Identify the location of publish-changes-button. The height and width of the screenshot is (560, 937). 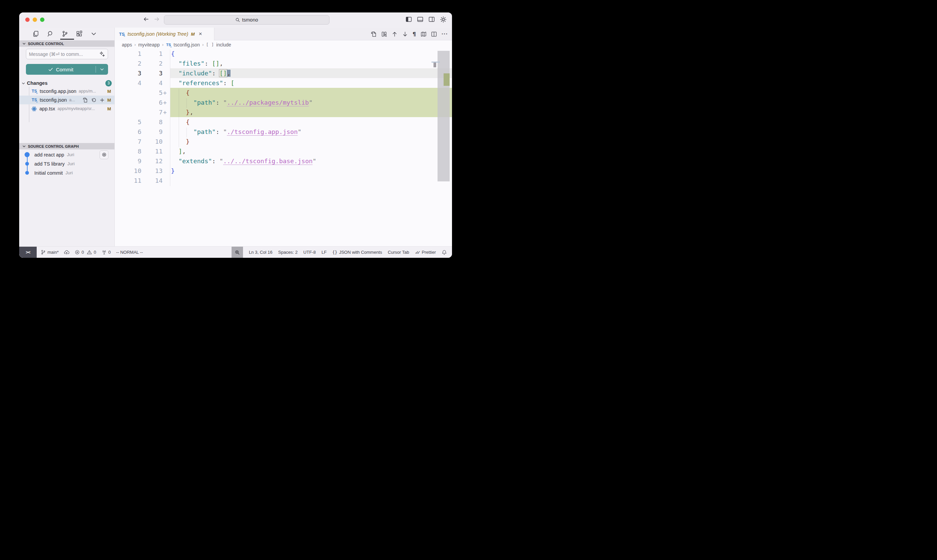
(66, 252).